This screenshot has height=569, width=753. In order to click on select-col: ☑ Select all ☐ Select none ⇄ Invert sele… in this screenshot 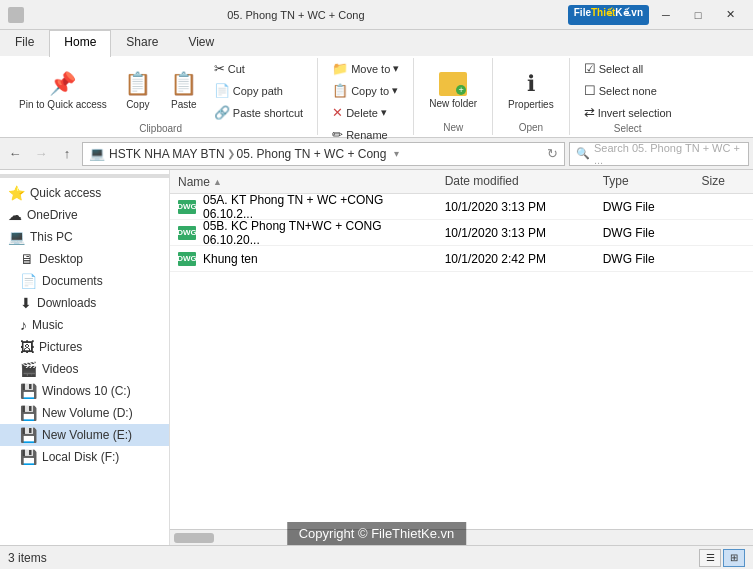, I will do `click(628, 90)`.